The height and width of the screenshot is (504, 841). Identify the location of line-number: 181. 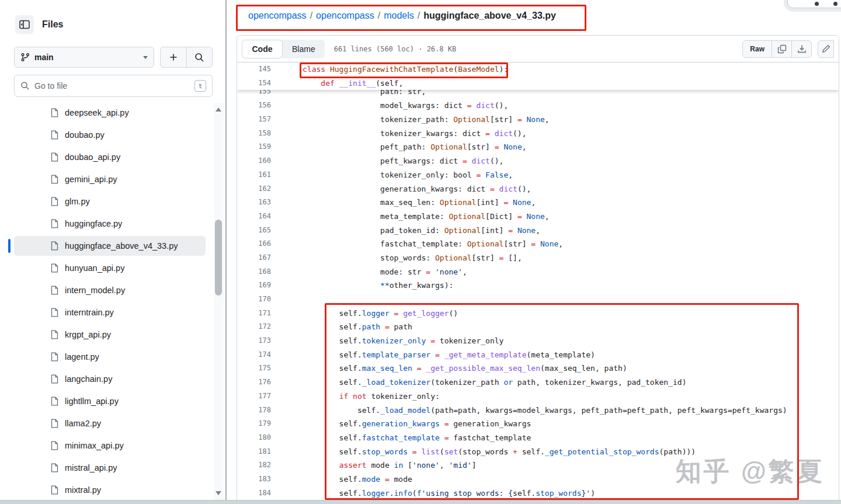
(256, 452).